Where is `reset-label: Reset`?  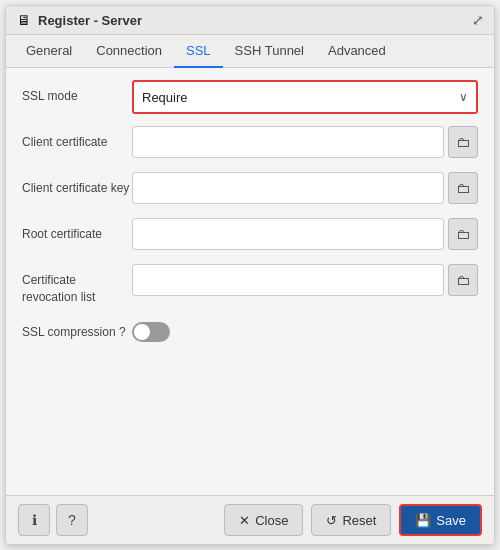
reset-label: Reset is located at coordinates (359, 520).